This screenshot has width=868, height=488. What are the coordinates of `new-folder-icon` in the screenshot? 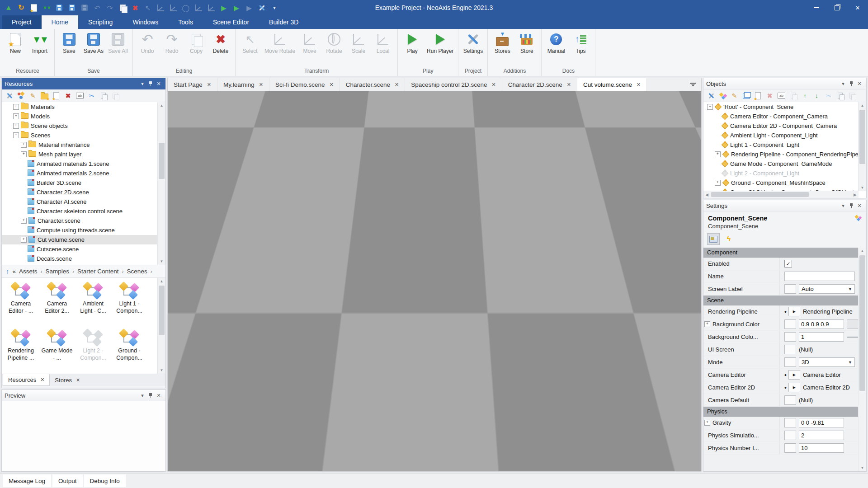 It's located at (44, 96).